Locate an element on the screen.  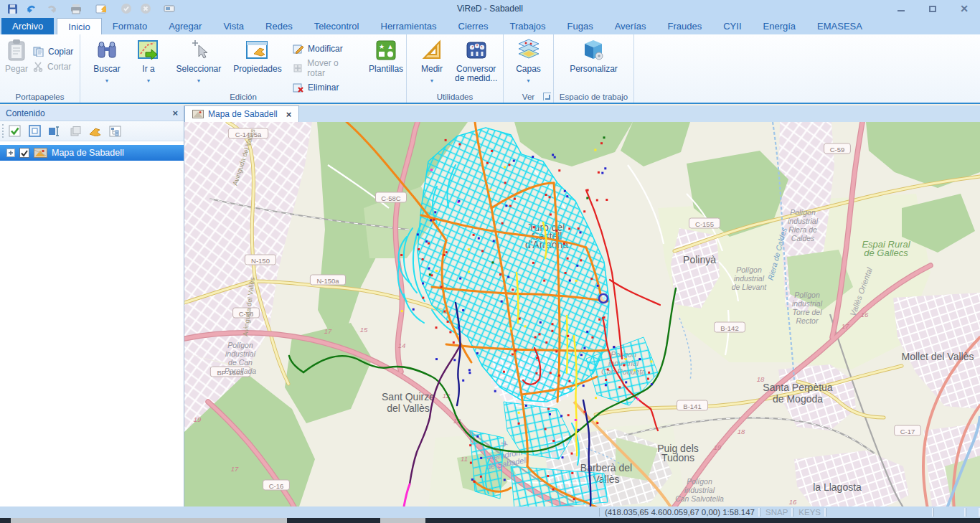
ribbon-tab-cyii: CYII is located at coordinates (732, 26).